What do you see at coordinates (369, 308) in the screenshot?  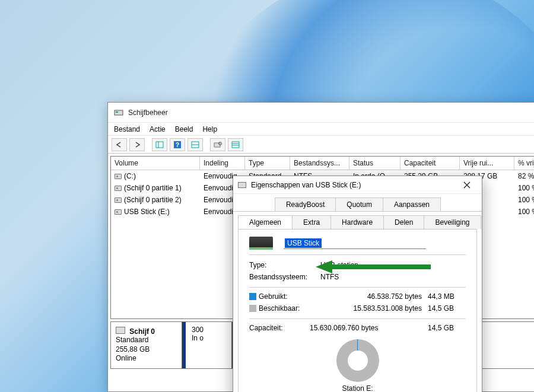 I see `free-bytes: 15.583.531.008 bytes` at bounding box center [369, 308].